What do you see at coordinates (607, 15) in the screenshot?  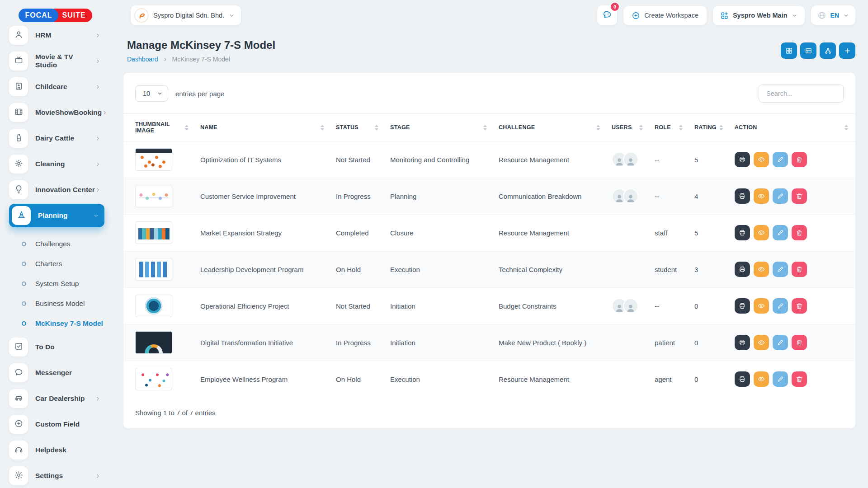 I see `messenger-button: 0` at bounding box center [607, 15].